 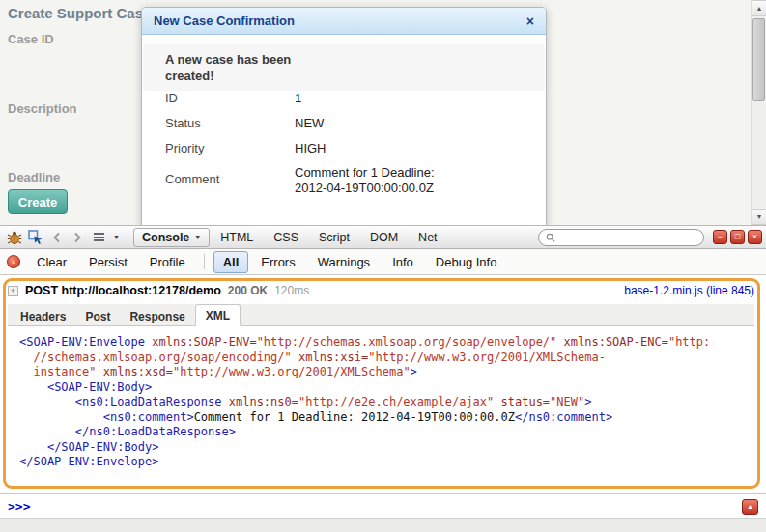 I want to click on net-tab-post: Post, so click(x=98, y=317).